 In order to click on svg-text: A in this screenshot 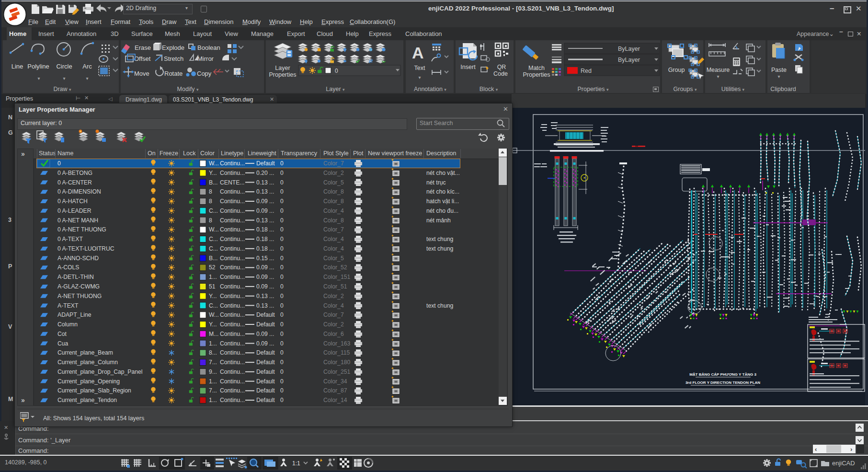, I will do `click(418, 53)`.